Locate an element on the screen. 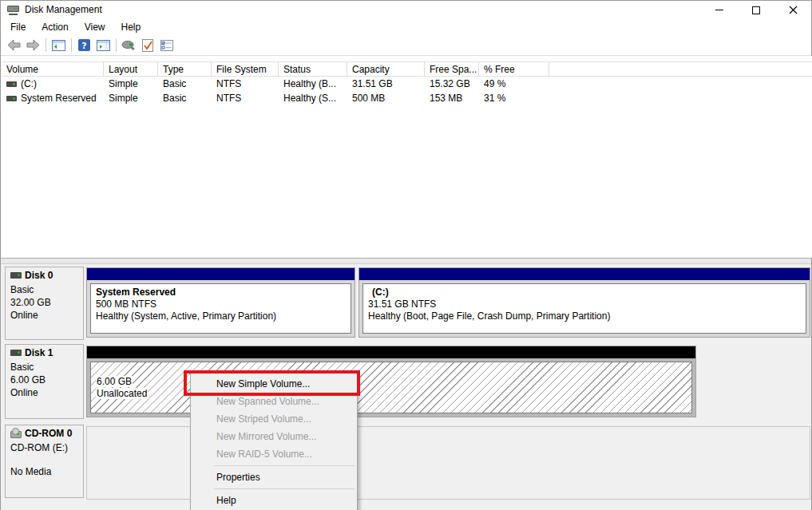 The height and width of the screenshot is (510, 812). menu-item-properties: Properties is located at coordinates (274, 477).